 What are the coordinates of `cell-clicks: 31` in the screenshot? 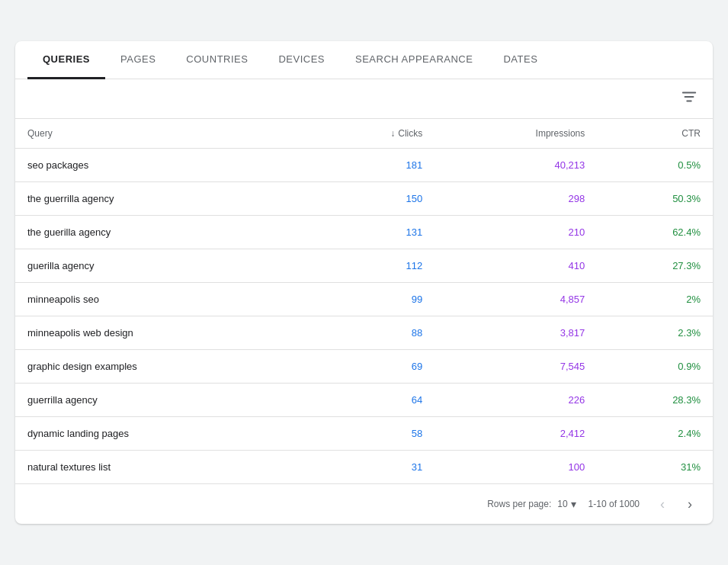 It's located at (372, 467).